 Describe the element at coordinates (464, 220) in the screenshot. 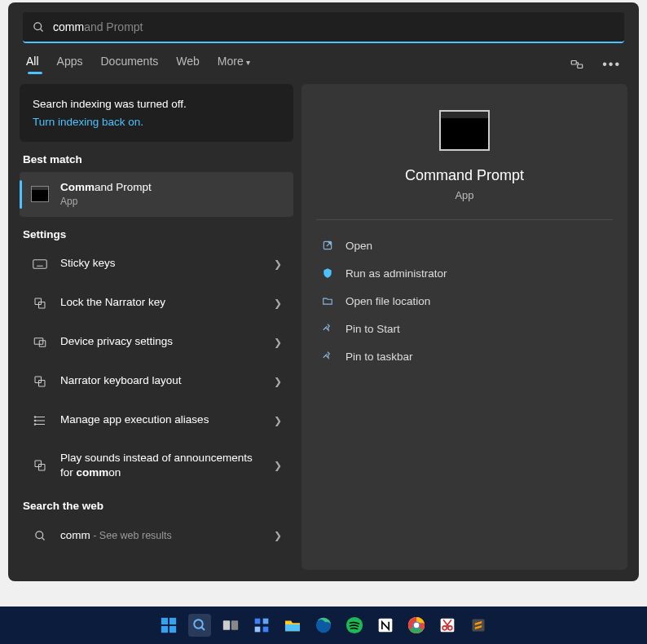

I see `divider` at that location.